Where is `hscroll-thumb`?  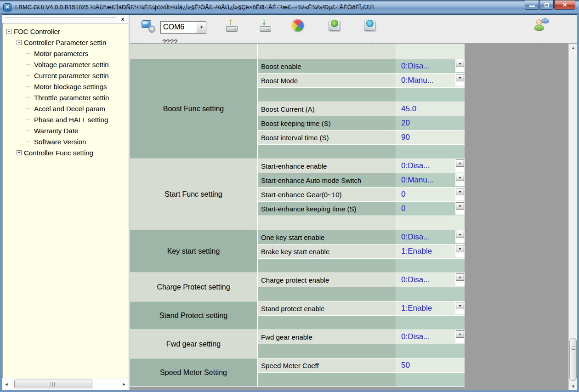 hscroll-thumb is located at coordinates (53, 384).